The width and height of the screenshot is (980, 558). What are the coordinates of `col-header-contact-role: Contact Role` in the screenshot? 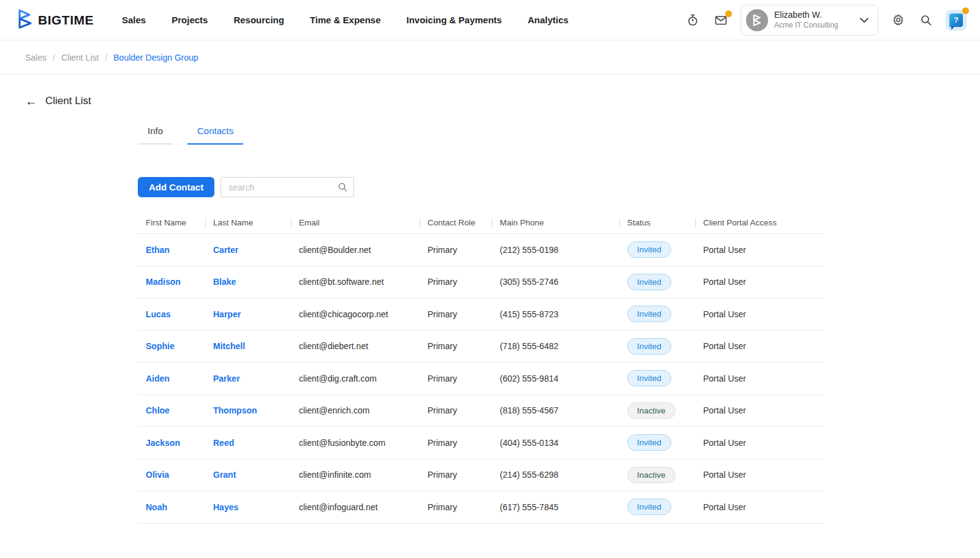 It's located at (456, 223).